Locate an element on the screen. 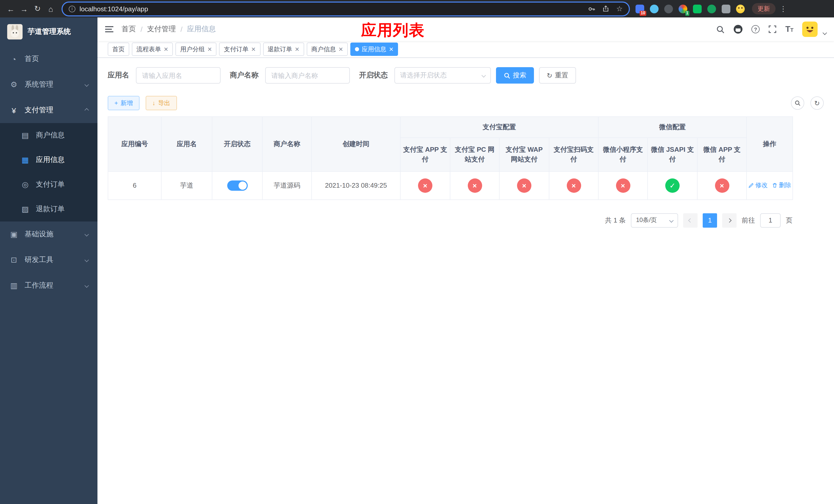  reload-icon: ↻ is located at coordinates (37, 9).